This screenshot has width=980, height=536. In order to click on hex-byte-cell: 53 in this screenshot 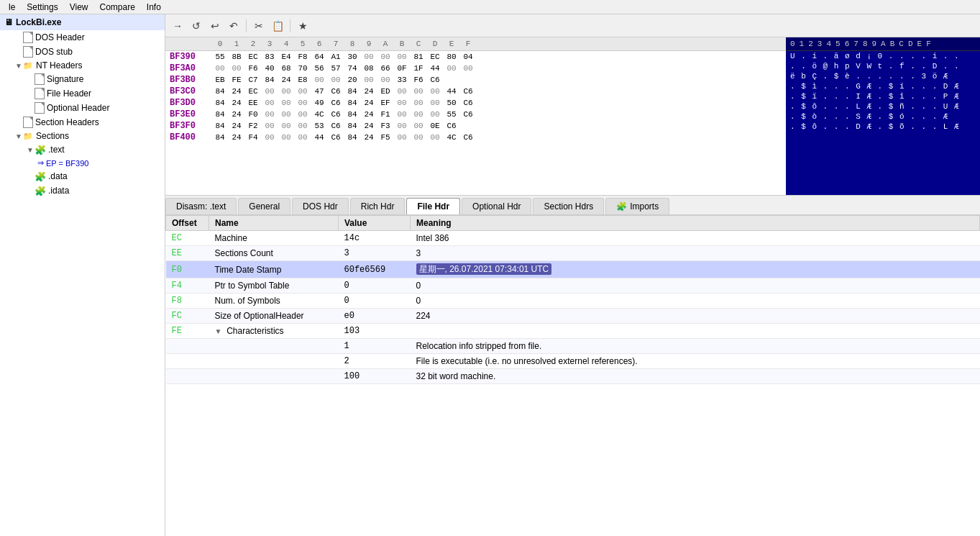, I will do `click(319, 126)`.